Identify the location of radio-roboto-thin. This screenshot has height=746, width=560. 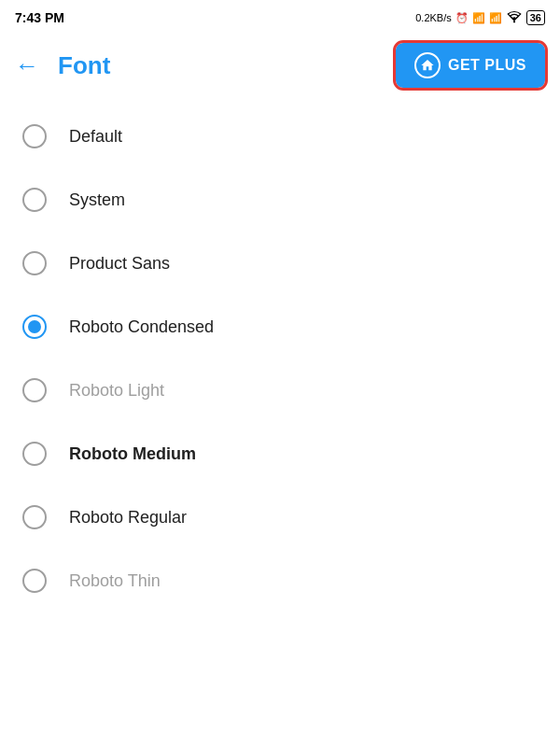
(35, 581).